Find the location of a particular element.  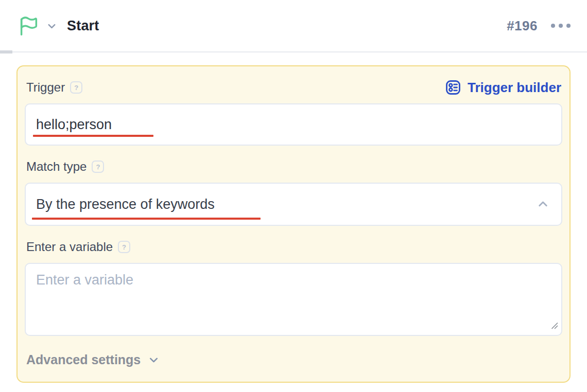

match-type-help-icon: ? is located at coordinates (98, 167).